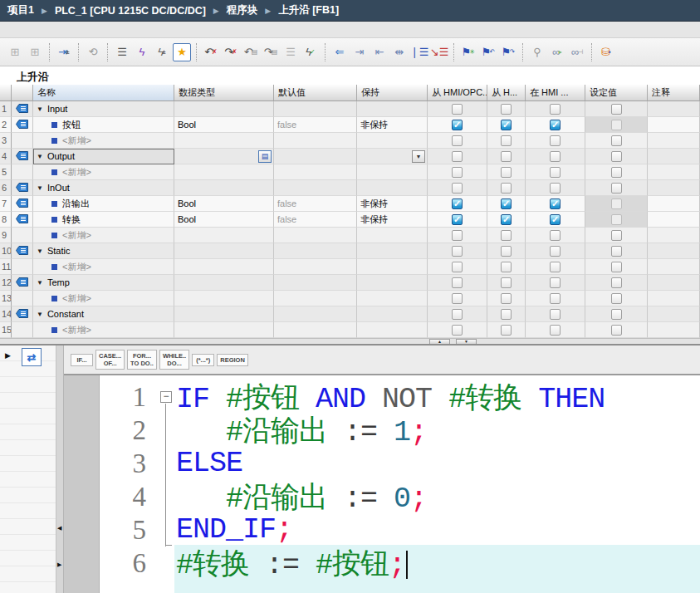  Describe the element at coordinates (419, 52) in the screenshot. I see `absolute-operands-icon: ❘☰` at that location.